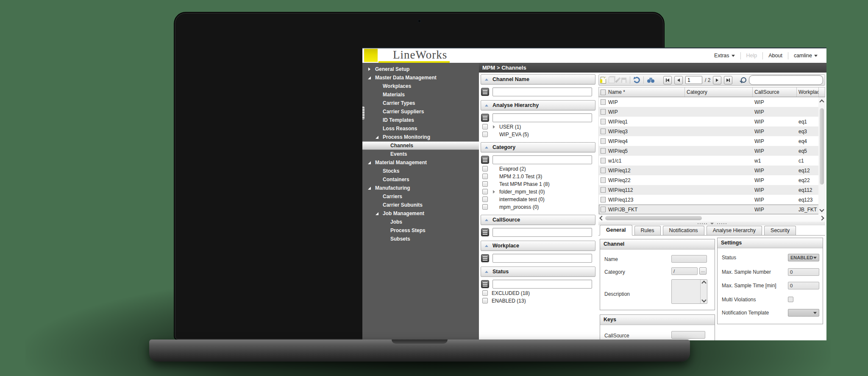  Describe the element at coordinates (420, 163) in the screenshot. I see `sidebar-item-material-management: Material Management` at that location.